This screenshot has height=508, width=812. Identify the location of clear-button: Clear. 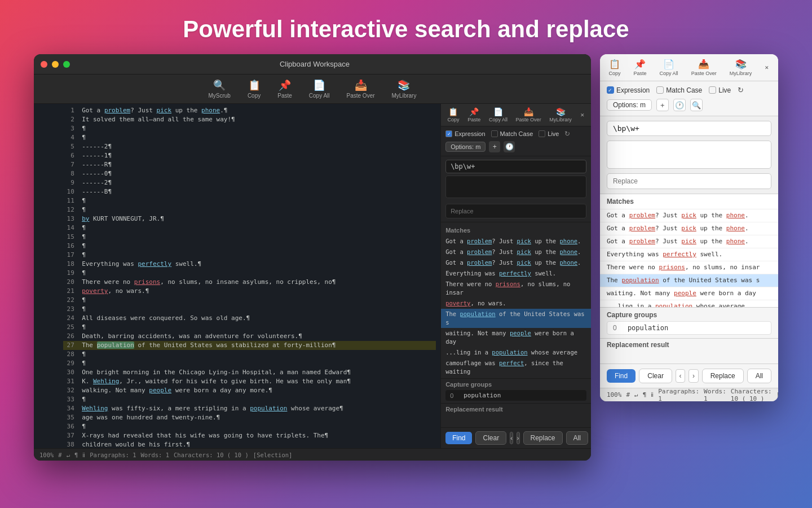
(491, 438).